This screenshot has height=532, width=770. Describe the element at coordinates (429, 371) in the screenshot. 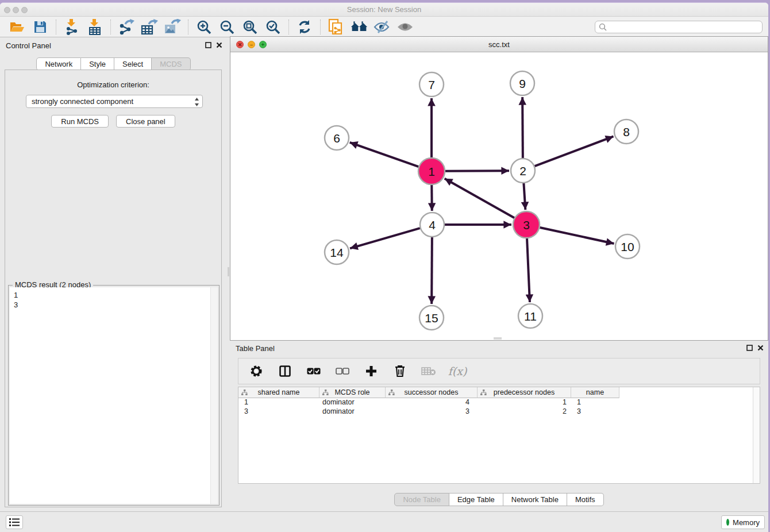

I see `delete-table-icon` at that location.